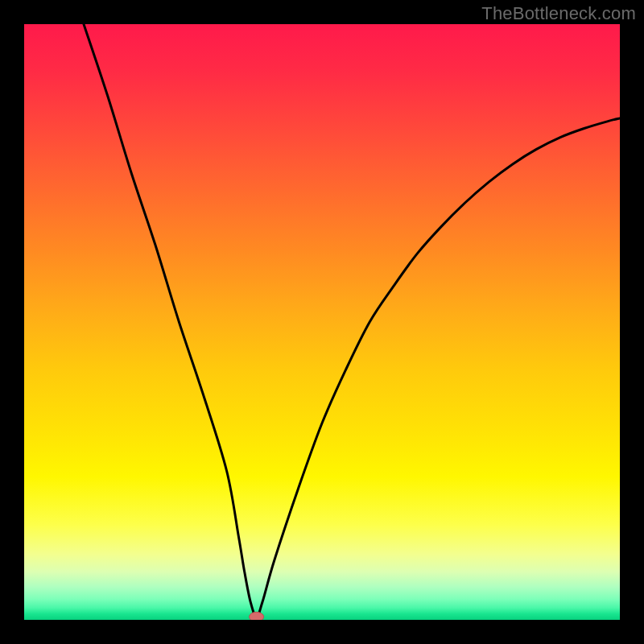  I want to click on minimum-marker, so click(257, 616).